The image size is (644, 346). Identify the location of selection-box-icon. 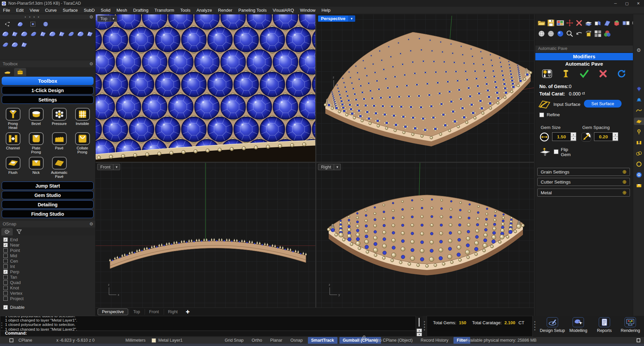
(11, 340).